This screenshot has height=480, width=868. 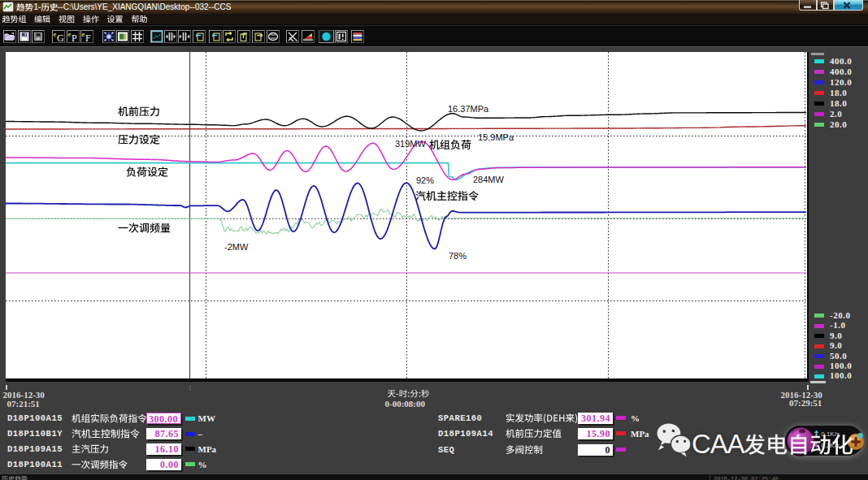 What do you see at coordinates (75, 37) in the screenshot?
I see `svg-text: P` at bounding box center [75, 37].